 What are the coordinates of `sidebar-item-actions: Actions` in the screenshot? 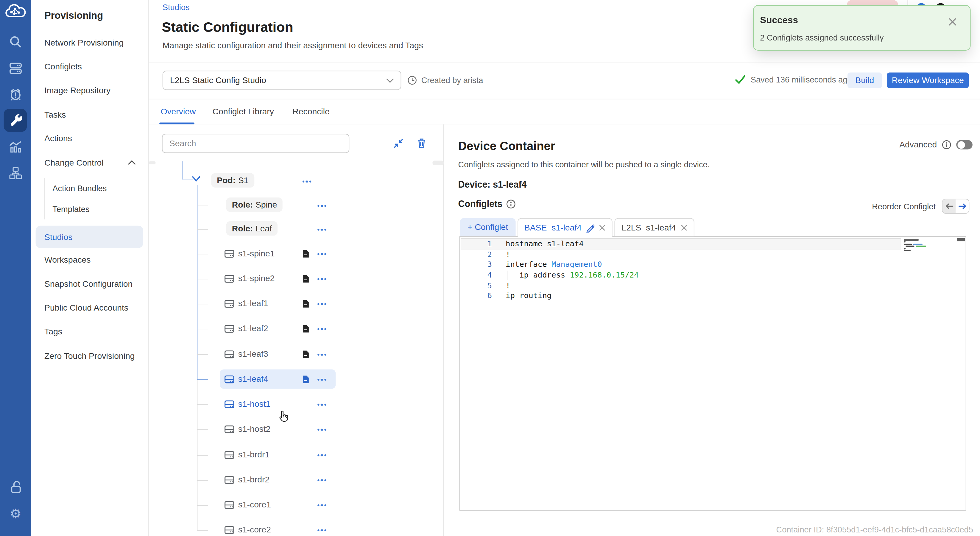 It's located at (58, 138).